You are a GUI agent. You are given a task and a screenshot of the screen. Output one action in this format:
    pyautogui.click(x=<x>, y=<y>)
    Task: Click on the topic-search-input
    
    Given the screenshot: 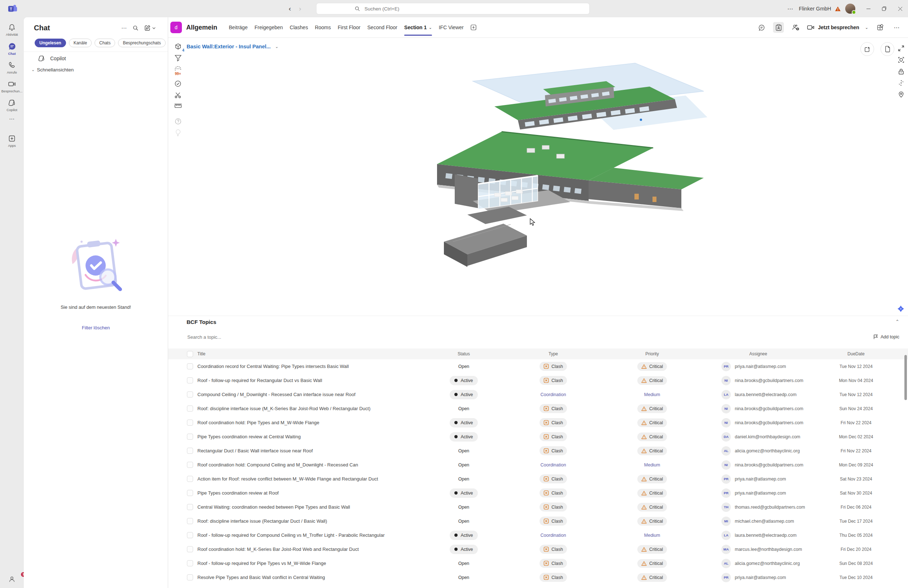 What is the action you would take?
    pyautogui.click(x=530, y=337)
    